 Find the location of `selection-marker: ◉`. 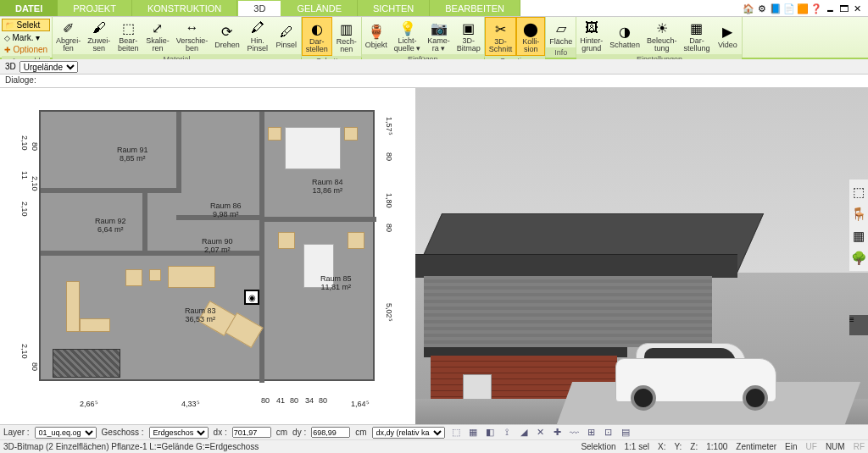

selection-marker: ◉ is located at coordinates (252, 297).